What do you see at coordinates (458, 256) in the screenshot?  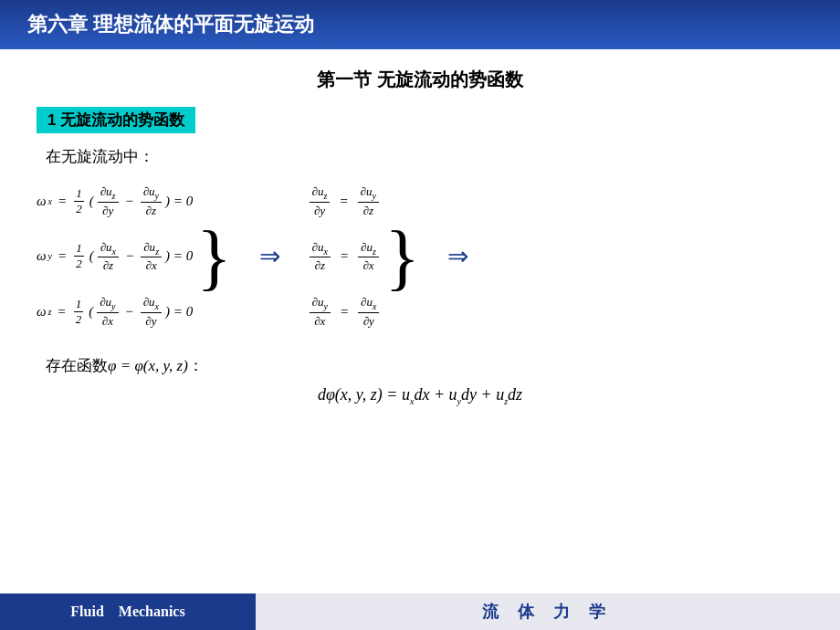 I see `arrow-2: ⇒` at bounding box center [458, 256].